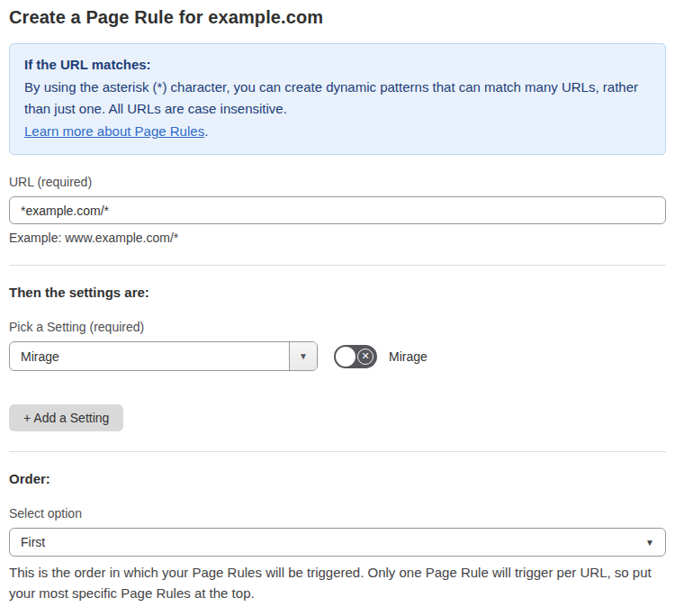 The height and width of the screenshot is (616, 675). Describe the element at coordinates (206, 131) in the screenshot. I see `link-suffix: .` at that location.